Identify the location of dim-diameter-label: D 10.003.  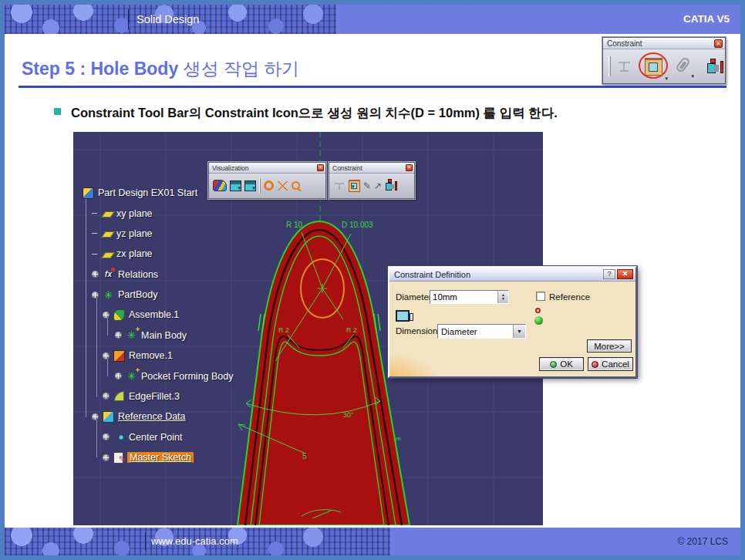
(358, 225).